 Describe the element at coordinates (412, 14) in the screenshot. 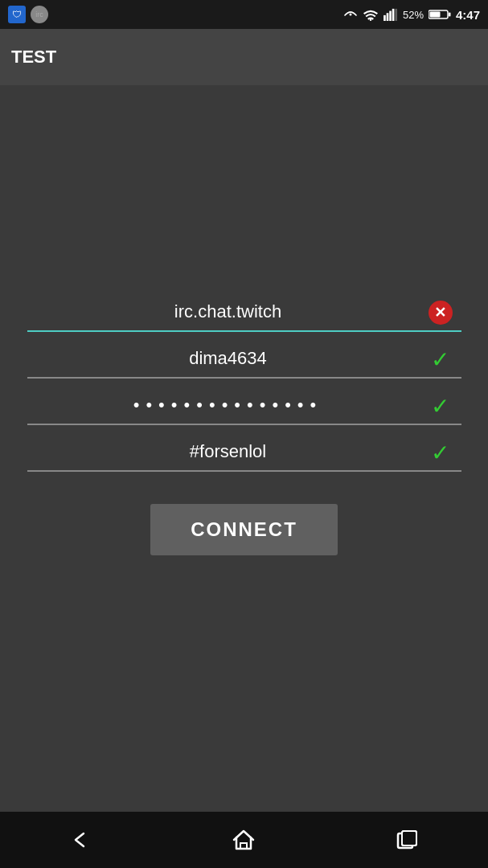

I see `status-bar-right: 52% 4:47` at that location.